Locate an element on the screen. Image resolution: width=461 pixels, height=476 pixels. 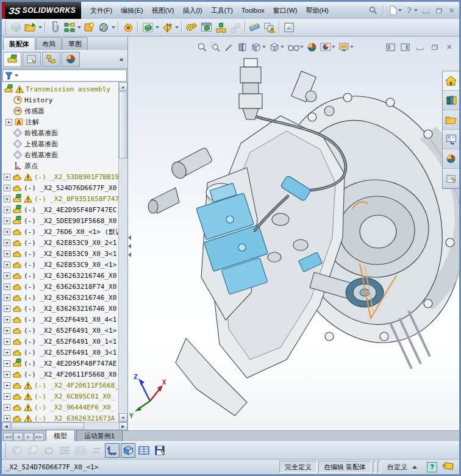
tag-icon is located at coordinates (448, 467).